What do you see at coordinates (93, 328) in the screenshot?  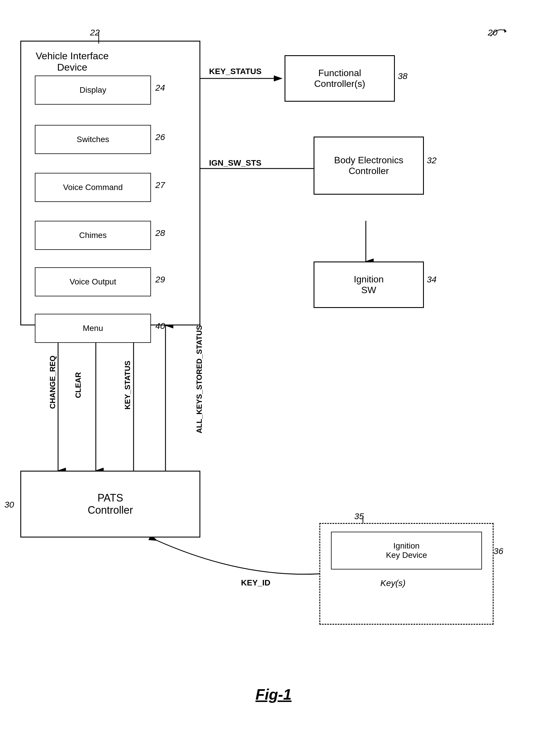 I see `menu-label: Menu` at bounding box center [93, 328].